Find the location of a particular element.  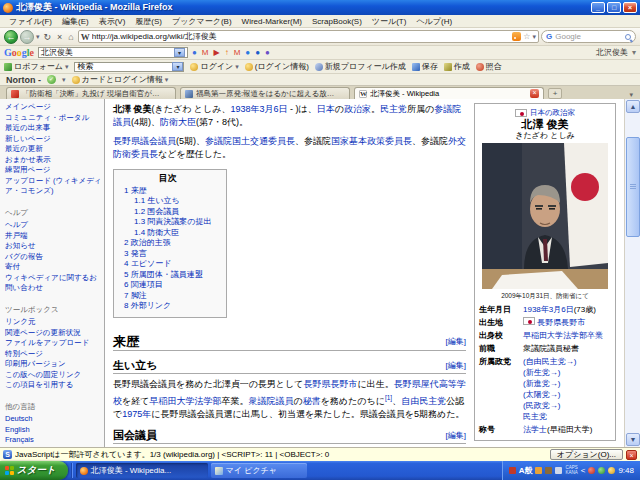

sidebar-link: 寄付 is located at coordinates (54, 268).